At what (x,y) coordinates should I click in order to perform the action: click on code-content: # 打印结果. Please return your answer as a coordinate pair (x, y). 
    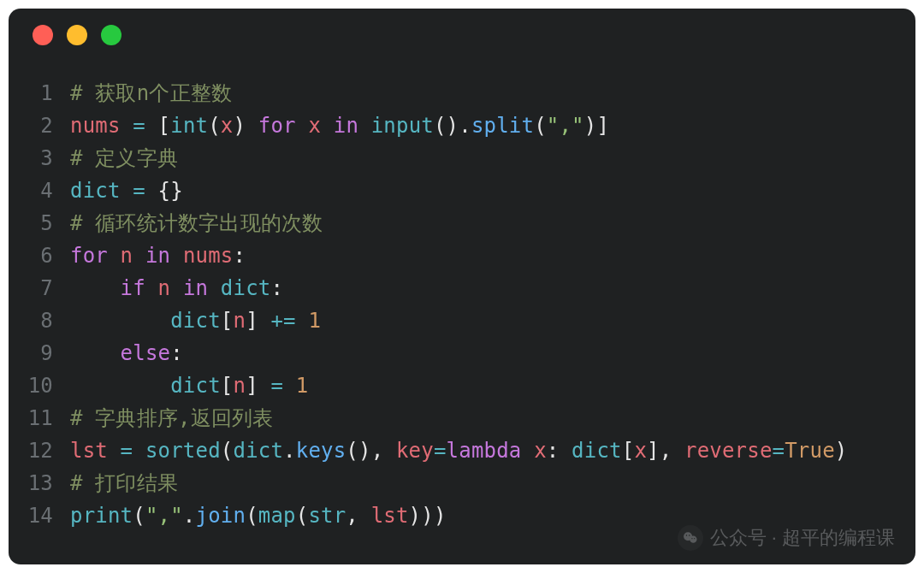
    Looking at the image, I should click on (124, 483).